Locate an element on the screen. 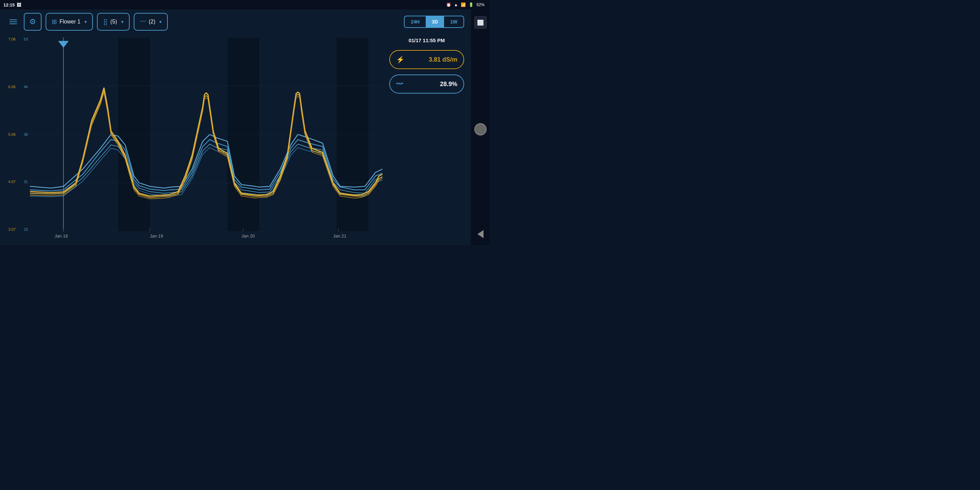 This screenshot has height=490, width=980. x-axis: Jan 18 Jan 19 Jan 20 Jan 21 is located at coordinates (206, 238).